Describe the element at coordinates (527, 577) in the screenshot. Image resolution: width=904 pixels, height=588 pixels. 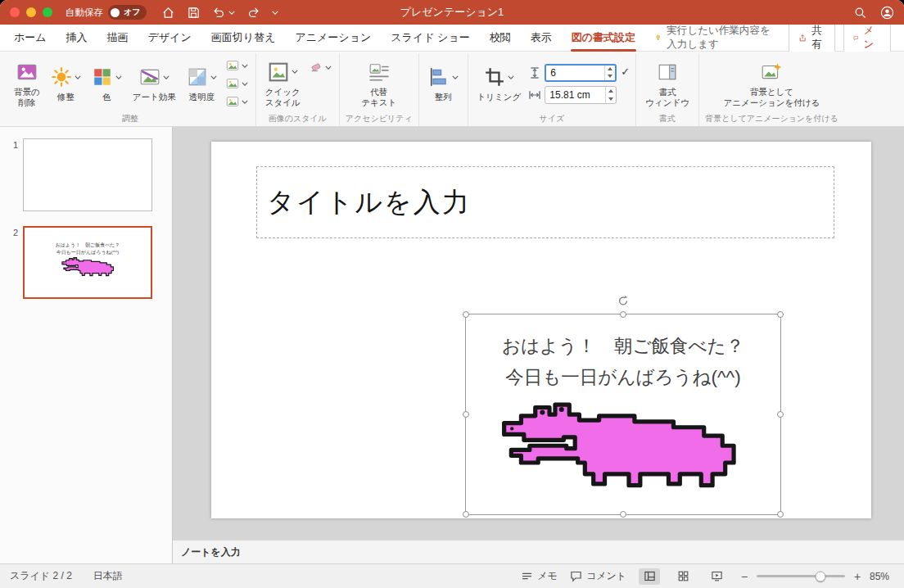
I see `memo-icon` at that location.